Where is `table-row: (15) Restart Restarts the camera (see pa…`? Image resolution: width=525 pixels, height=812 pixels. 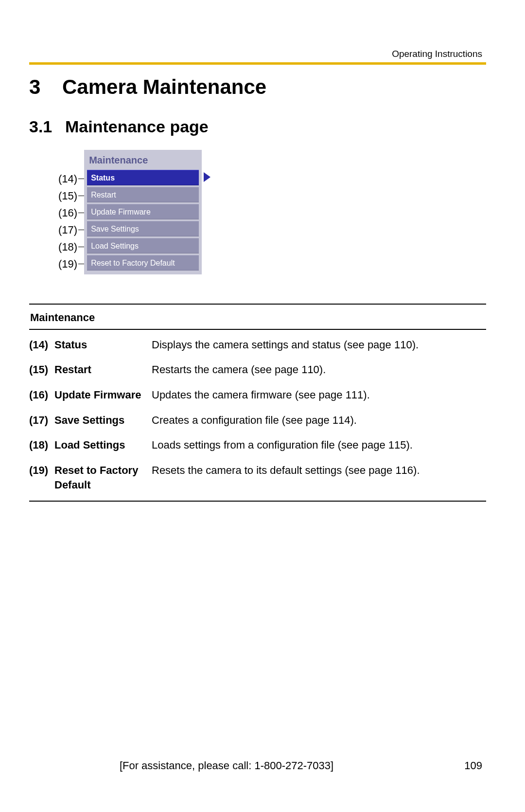
table-row: (15) Restart Restarts the camera (see pa… is located at coordinates (258, 370).